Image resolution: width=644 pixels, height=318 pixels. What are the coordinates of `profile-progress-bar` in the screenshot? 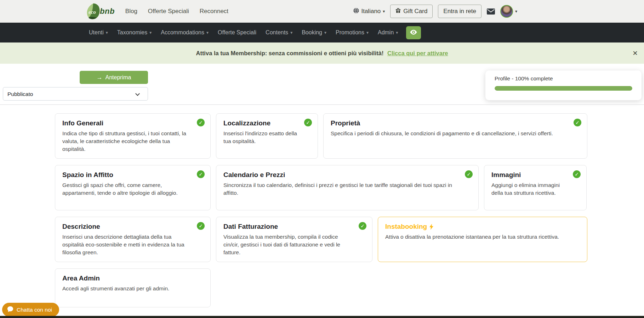 It's located at (564, 89).